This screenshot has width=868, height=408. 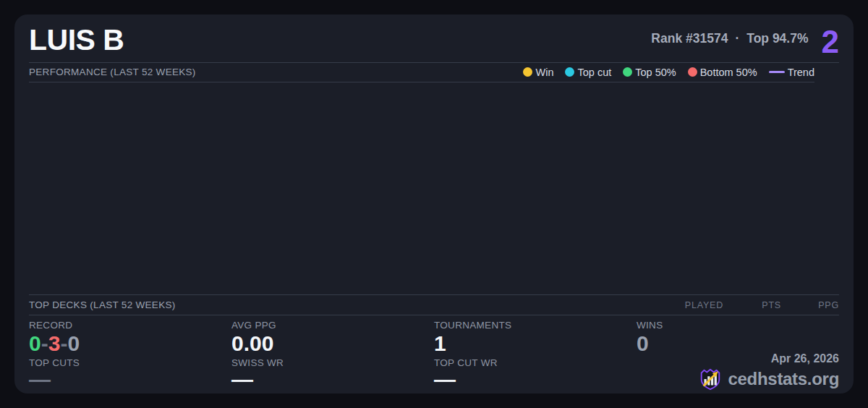 What do you see at coordinates (642, 344) in the screenshot?
I see `wins-value: 0` at bounding box center [642, 344].